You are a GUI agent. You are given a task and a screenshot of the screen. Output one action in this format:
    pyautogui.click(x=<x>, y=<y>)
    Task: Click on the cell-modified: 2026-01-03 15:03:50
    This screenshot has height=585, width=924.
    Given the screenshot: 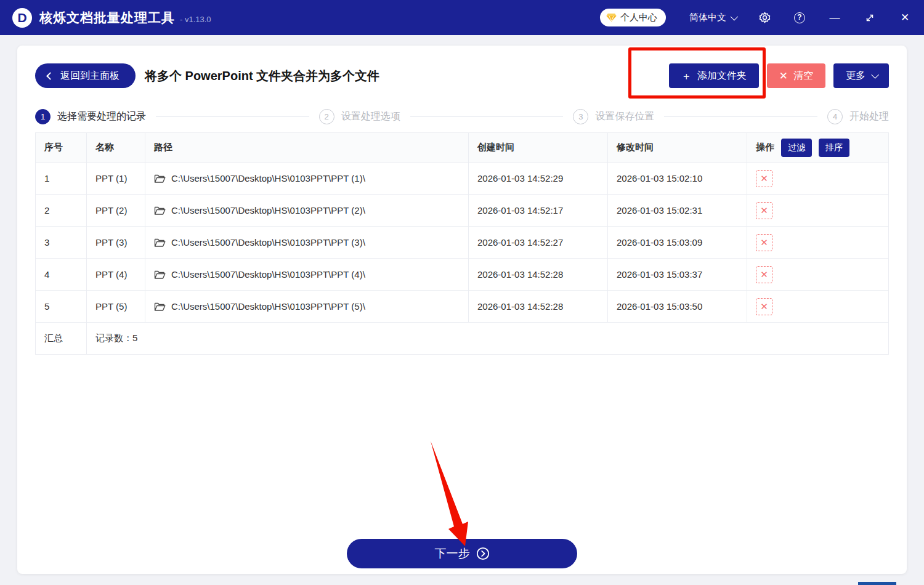 What is the action you would take?
    pyautogui.click(x=678, y=307)
    